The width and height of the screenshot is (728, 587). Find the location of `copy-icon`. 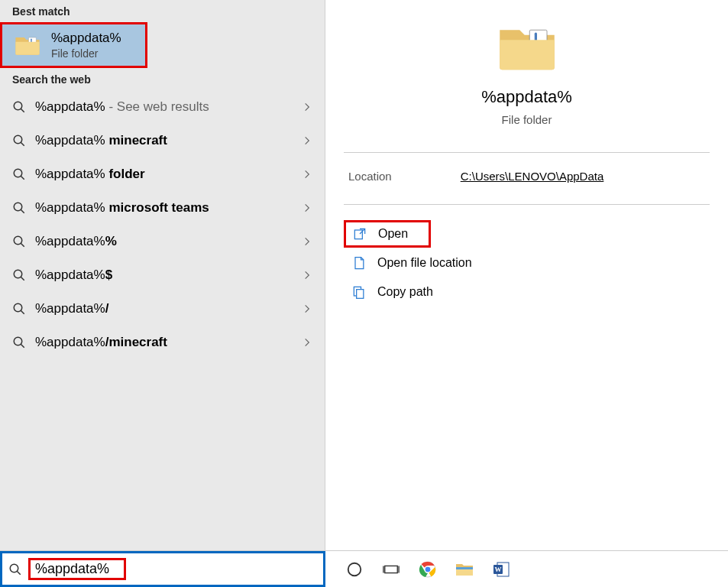

copy-icon is located at coordinates (359, 292).